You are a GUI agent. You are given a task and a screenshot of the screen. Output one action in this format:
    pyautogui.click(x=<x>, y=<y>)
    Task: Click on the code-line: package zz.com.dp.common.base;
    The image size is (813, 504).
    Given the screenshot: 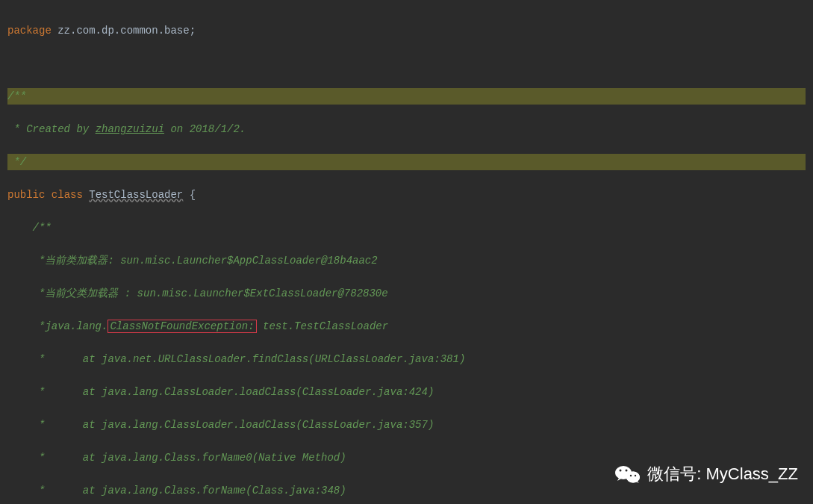 What is the action you would take?
    pyautogui.click(x=406, y=31)
    